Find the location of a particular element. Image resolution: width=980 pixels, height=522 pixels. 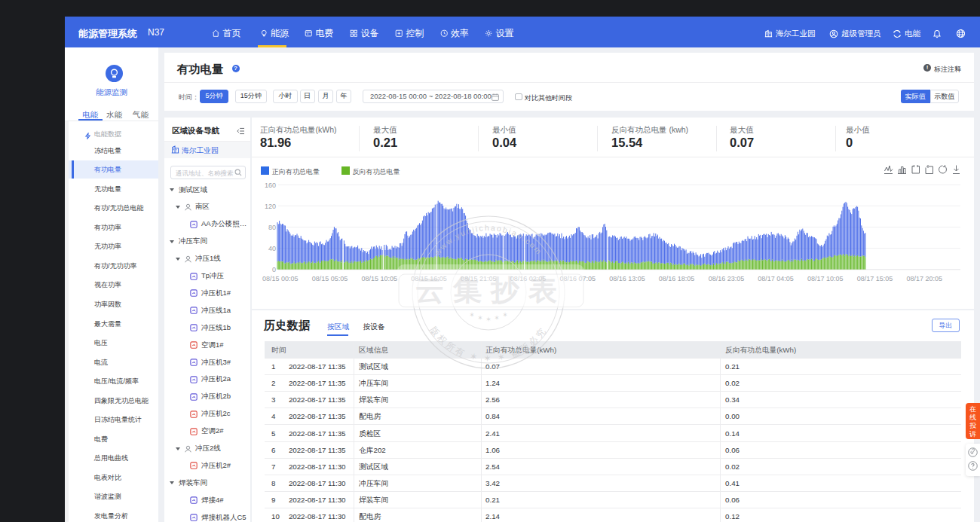

svg-text: 120 is located at coordinates (270, 206).